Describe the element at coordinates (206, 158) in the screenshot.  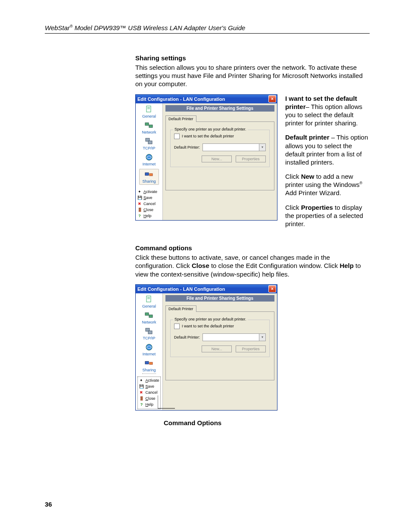
I see `edit-config-dialog-1: Edit Configuration - LAN Configuration ×…` at that location.